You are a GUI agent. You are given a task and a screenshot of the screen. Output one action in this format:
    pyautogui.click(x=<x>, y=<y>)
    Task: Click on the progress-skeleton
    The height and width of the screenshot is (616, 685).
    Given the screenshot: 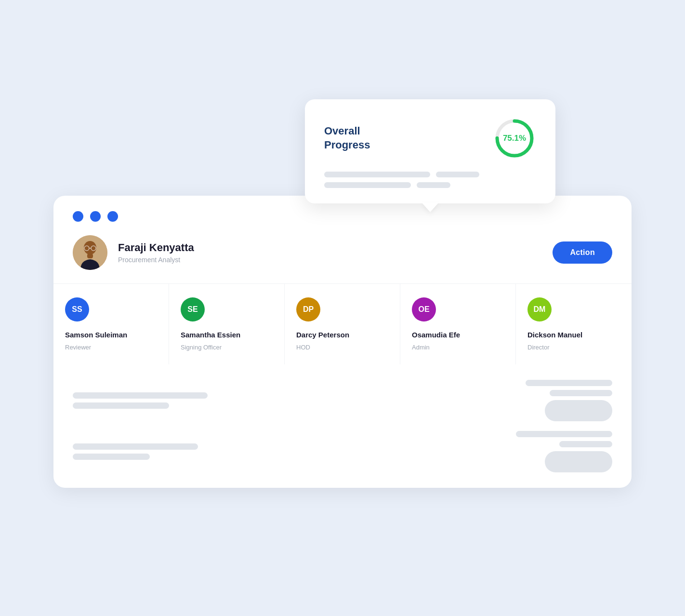 What is the action you would take?
    pyautogui.click(x=430, y=180)
    